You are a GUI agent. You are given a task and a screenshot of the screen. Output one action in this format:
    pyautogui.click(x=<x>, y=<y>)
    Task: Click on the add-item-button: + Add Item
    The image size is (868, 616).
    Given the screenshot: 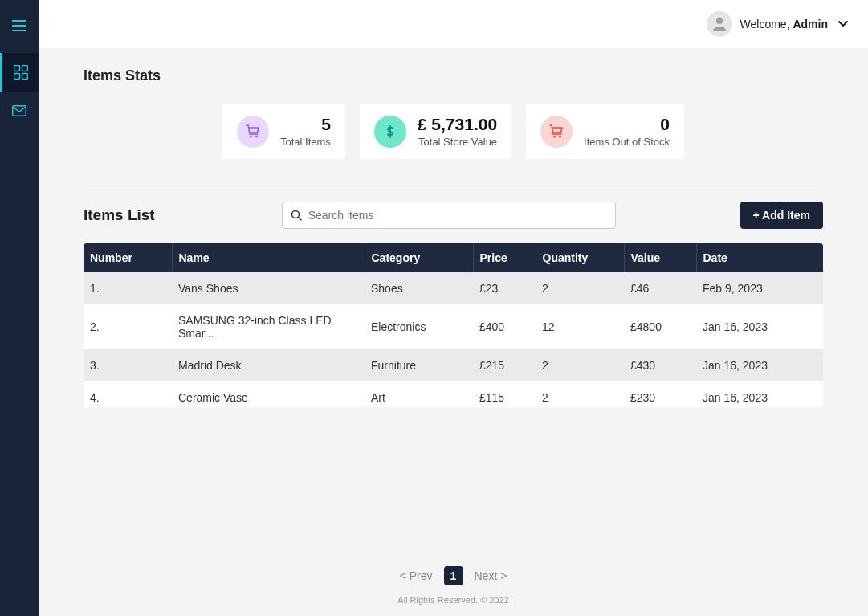 What is the action you would take?
    pyautogui.click(x=782, y=215)
    